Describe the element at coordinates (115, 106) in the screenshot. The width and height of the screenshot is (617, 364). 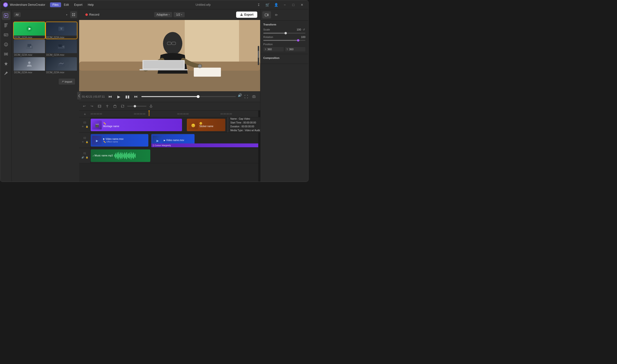
I see `delete-btn` at that location.